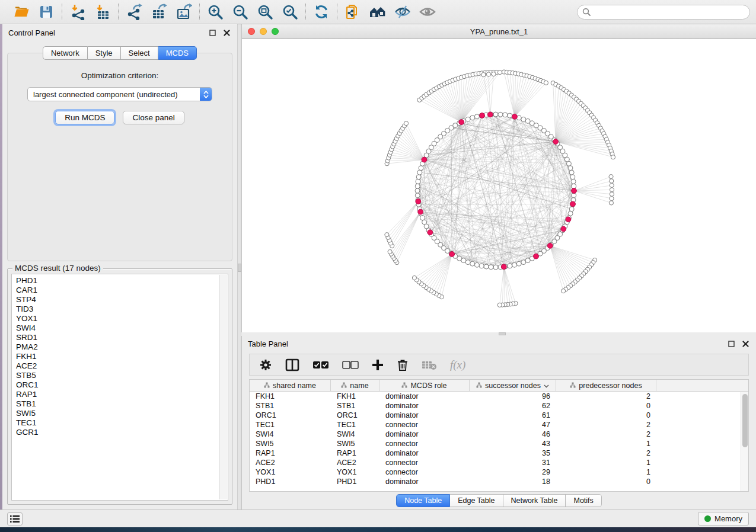 This screenshot has width=756, height=532. I want to click on show-columns-icon, so click(292, 365).